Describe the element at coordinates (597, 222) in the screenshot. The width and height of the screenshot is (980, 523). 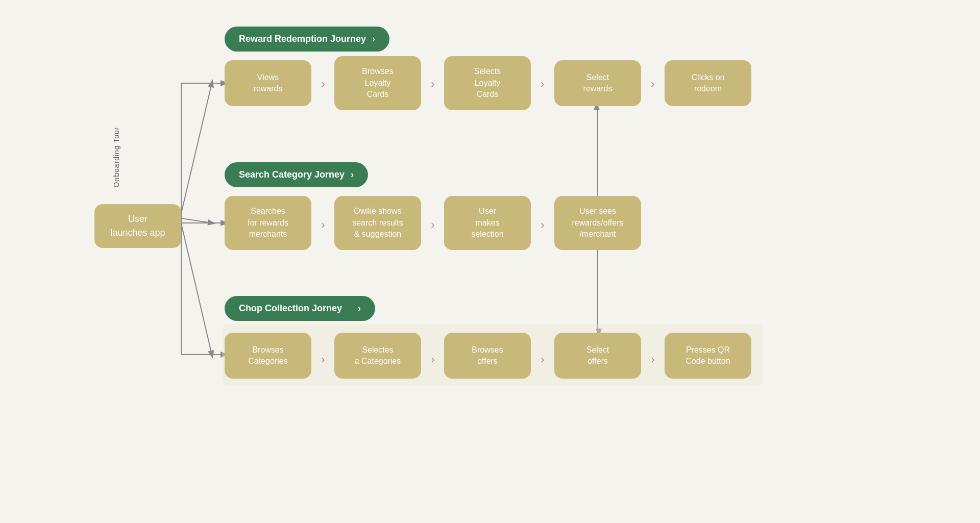
I see `user-sees-rewards-label: User seesrewards/offers/merchant` at that location.